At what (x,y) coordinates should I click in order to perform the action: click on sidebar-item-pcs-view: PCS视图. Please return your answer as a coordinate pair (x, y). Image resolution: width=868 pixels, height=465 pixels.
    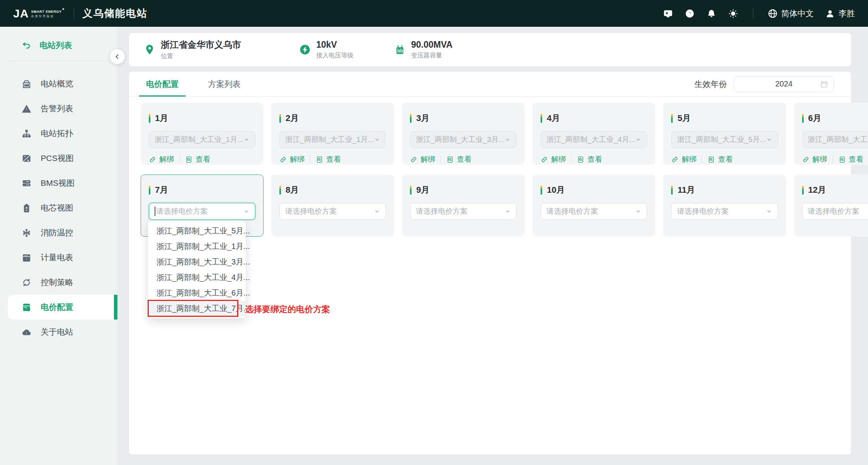
    Looking at the image, I should click on (59, 158).